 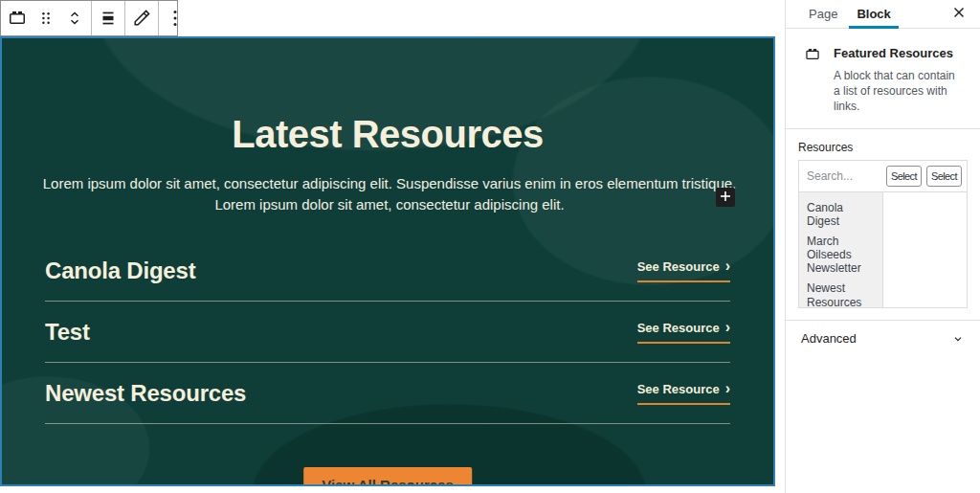 I want to click on list-item: Canola Digest, so click(x=840, y=214).